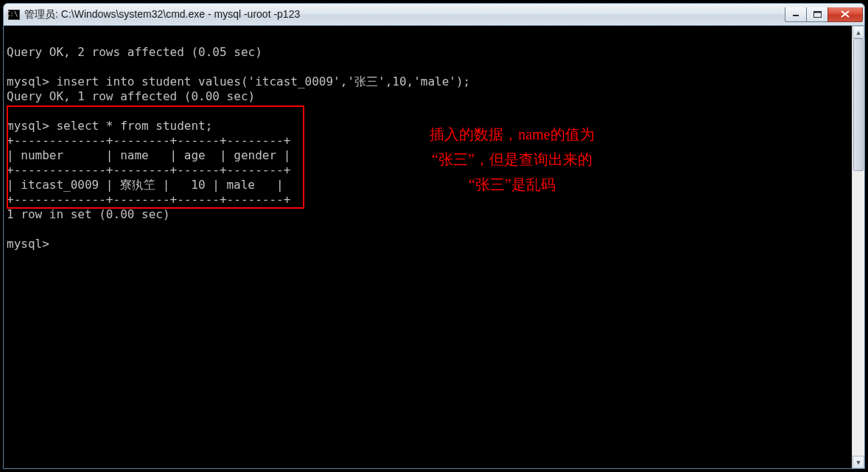  What do you see at coordinates (405, 15) in the screenshot?
I see `window-title: 管理员: C:\Windows\system32\cmd.exe - mysql…` at bounding box center [405, 15].